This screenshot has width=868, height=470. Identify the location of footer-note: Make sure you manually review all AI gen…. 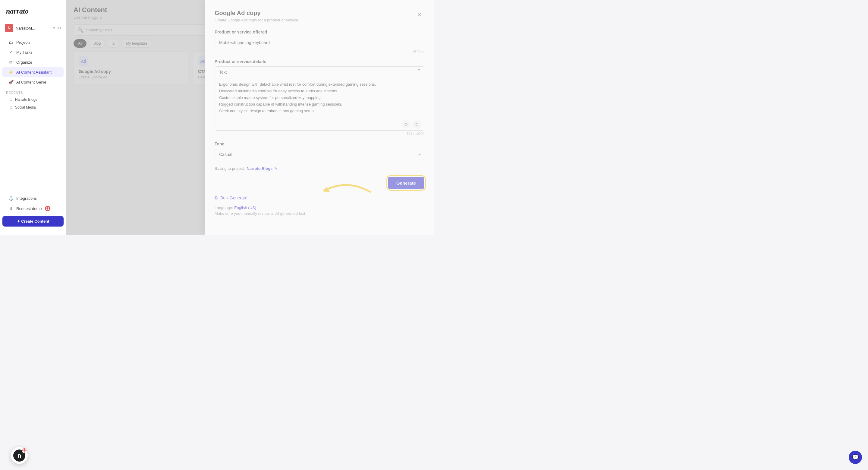
(319, 213).